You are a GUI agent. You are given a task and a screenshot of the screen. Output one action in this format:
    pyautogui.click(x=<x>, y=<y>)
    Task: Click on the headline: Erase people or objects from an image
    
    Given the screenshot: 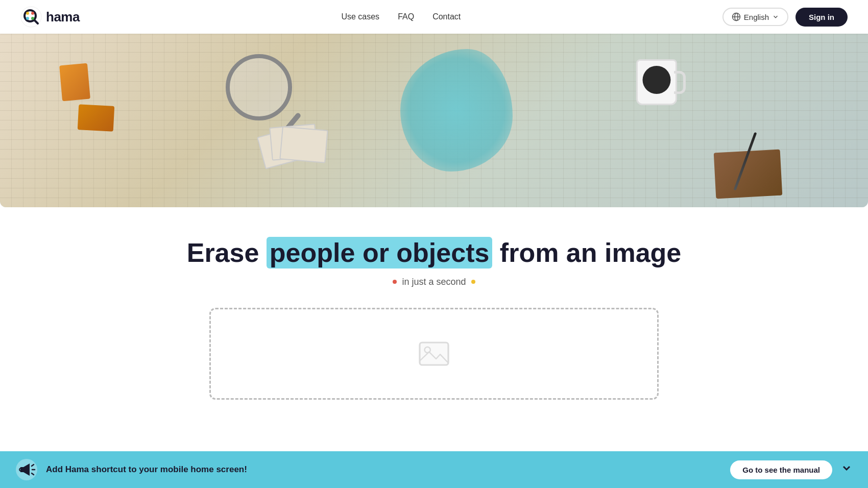 What is the action you would take?
    pyautogui.click(x=434, y=253)
    